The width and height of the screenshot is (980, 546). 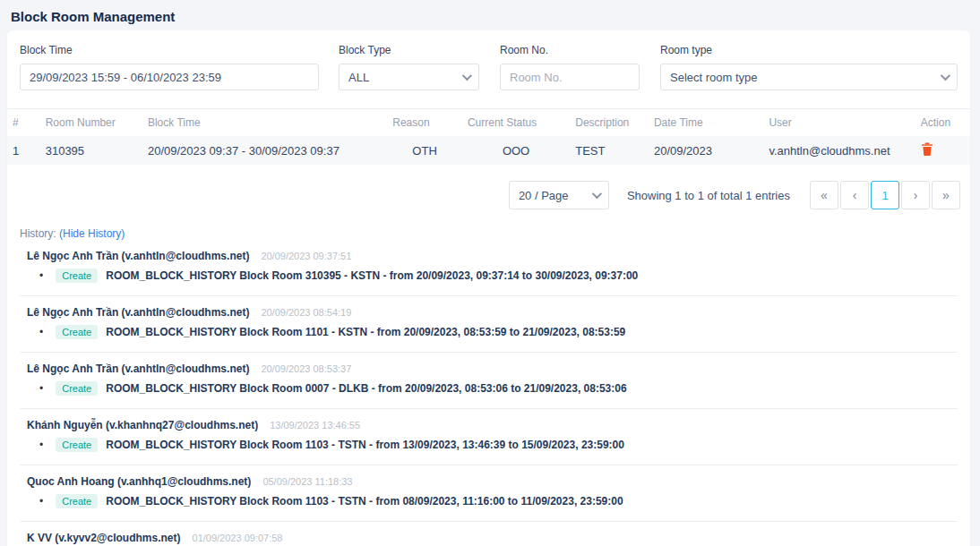 I want to click on cell-index: 1, so click(x=23, y=150).